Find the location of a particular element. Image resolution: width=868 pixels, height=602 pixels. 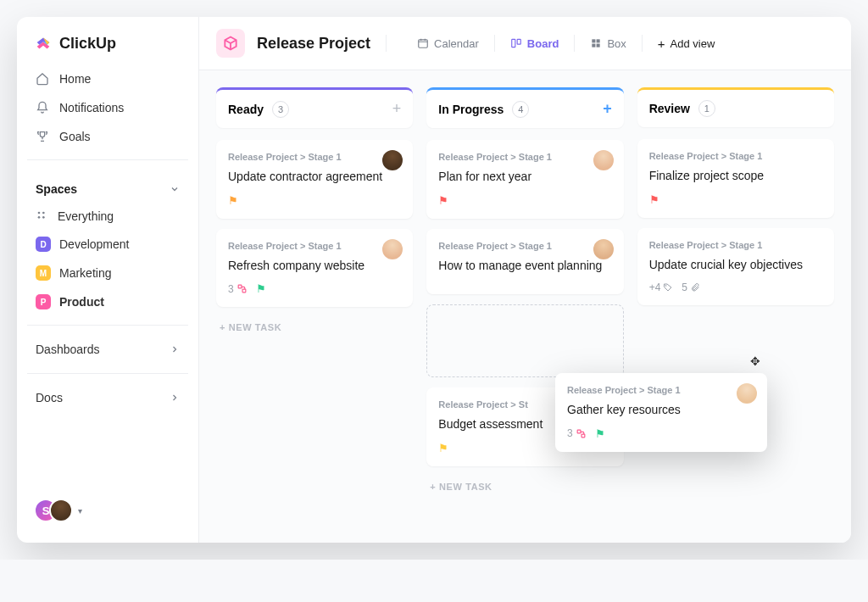

cube-icon is located at coordinates (231, 43).